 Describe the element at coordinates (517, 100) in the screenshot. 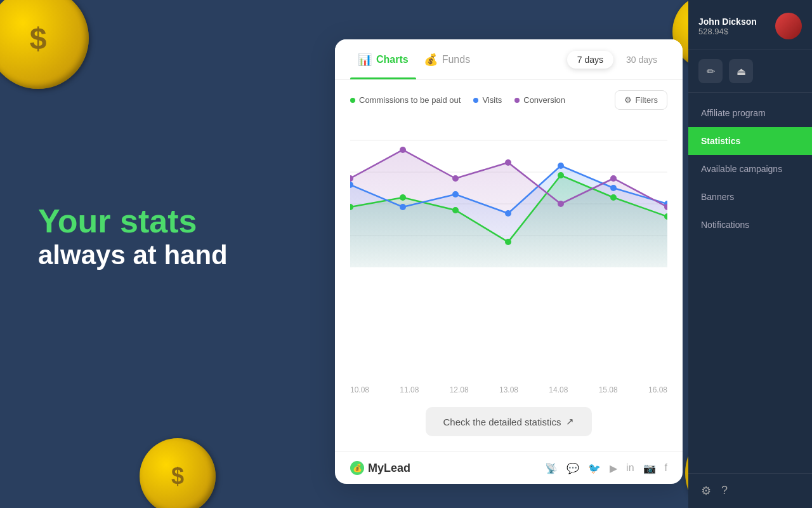

I see `conversion-dot` at that location.